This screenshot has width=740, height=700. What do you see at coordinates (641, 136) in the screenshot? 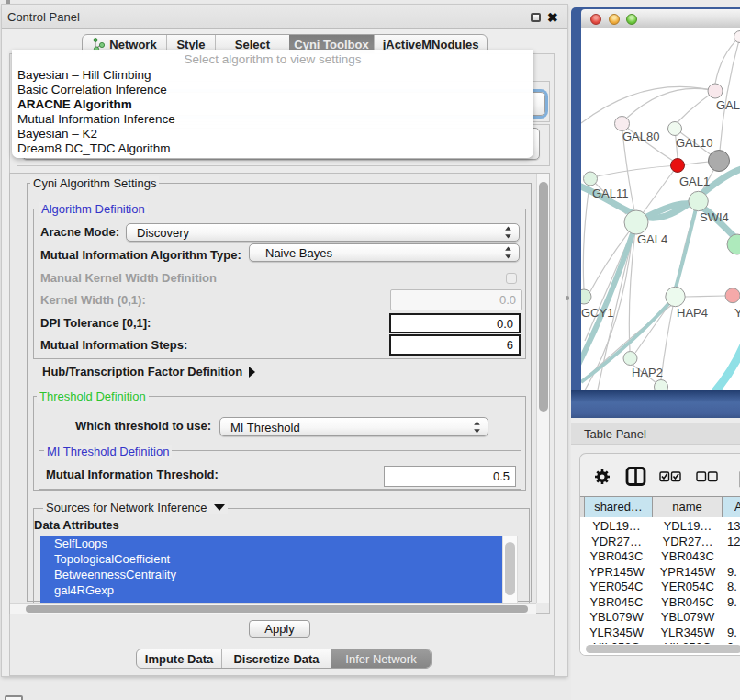
I see `svg-text: GAL80` at bounding box center [641, 136].